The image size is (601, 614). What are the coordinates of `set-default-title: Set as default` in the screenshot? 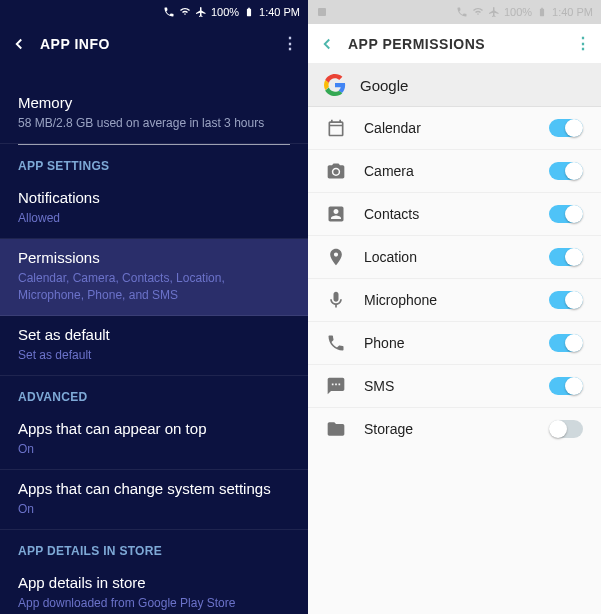 It's located at (154, 334).